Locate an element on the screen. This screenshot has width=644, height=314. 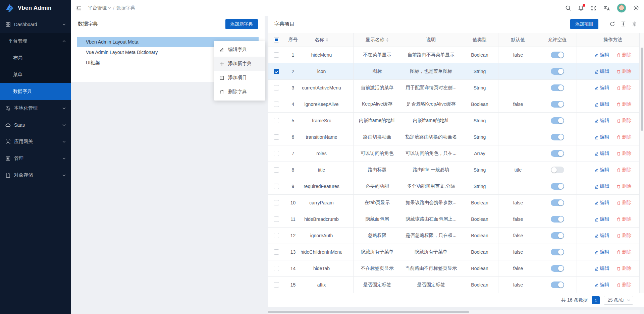
breadcrumb-parent: 平台管理 is located at coordinates (99, 8).